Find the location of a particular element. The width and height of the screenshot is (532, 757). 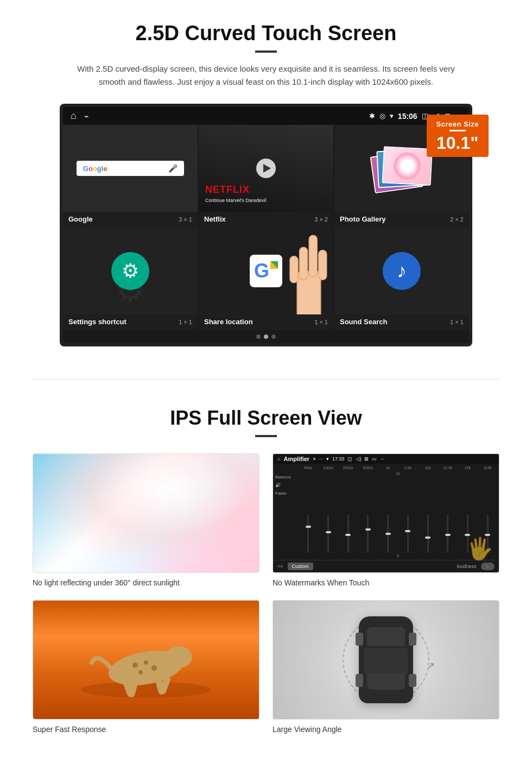

sound-app-size: 1 × 1 is located at coordinates (457, 322).